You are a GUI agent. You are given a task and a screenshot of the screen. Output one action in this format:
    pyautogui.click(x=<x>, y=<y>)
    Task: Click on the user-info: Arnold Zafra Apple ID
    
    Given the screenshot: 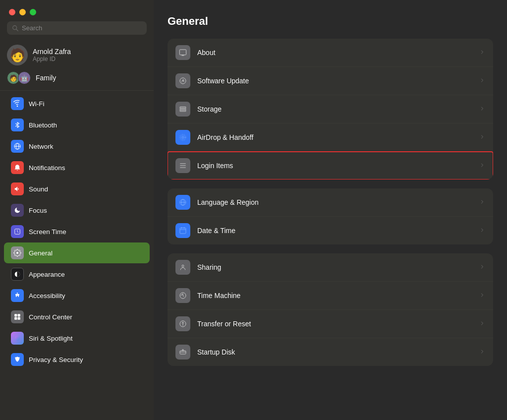 What is the action you would take?
    pyautogui.click(x=52, y=55)
    